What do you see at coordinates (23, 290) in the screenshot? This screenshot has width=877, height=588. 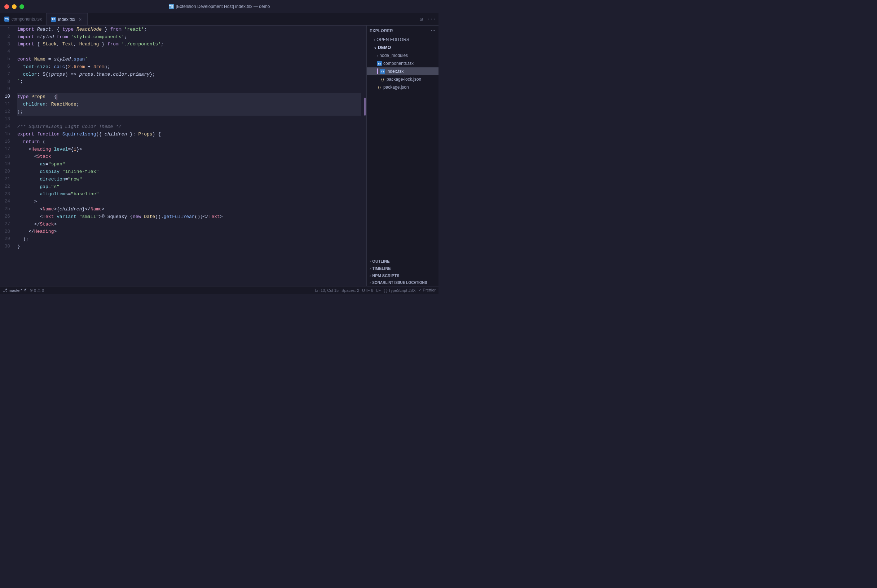 I see `statusbar-left: ⎇ master* ↺ ⊗ 0 ⚠ 0` at bounding box center [23, 290].